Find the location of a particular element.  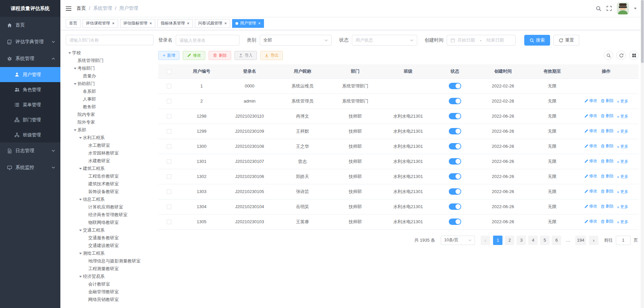

tree-node: 地理信息与摄影测量教研室 is located at coordinates (110, 261).